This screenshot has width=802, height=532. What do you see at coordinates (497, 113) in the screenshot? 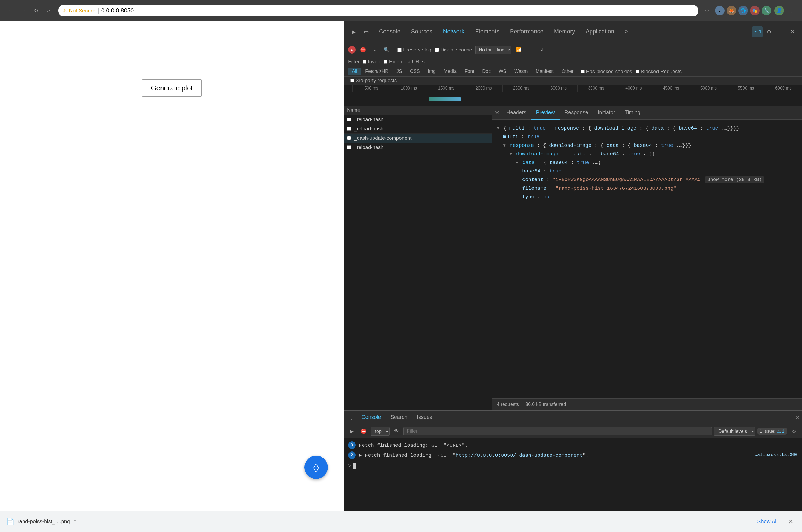
I see `preview-close-button: ✕` at bounding box center [497, 113].